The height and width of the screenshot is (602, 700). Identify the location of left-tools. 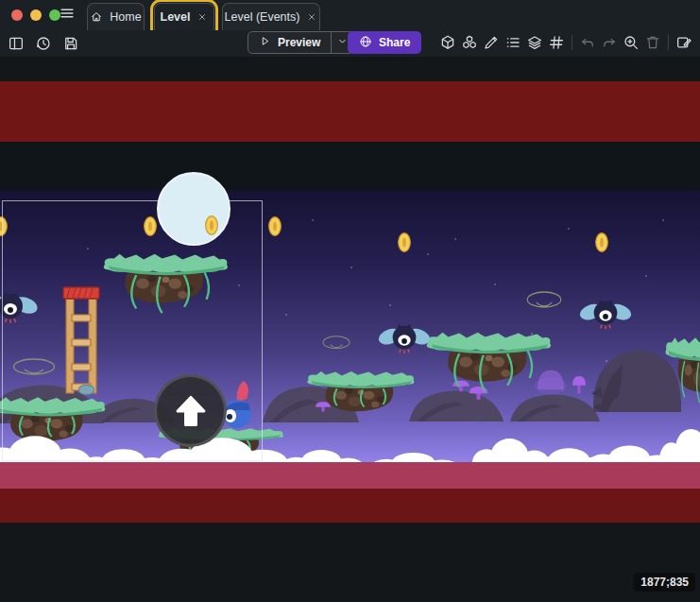
(43, 43).